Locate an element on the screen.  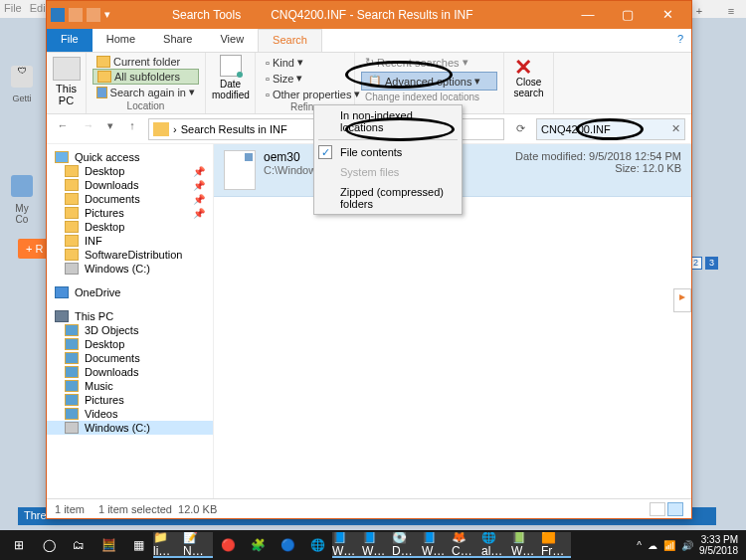
taskbar-app: 🧩 is located at coordinates (258, 545).